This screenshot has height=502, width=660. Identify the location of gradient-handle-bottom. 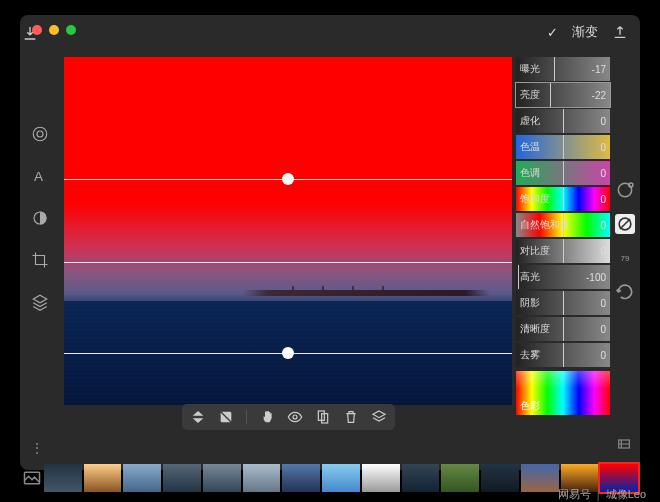
(288, 353).